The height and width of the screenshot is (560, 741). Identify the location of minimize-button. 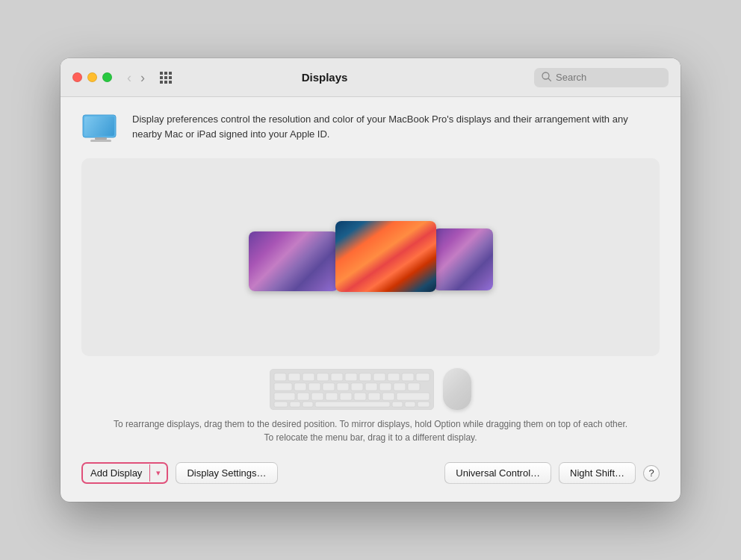
(93, 78).